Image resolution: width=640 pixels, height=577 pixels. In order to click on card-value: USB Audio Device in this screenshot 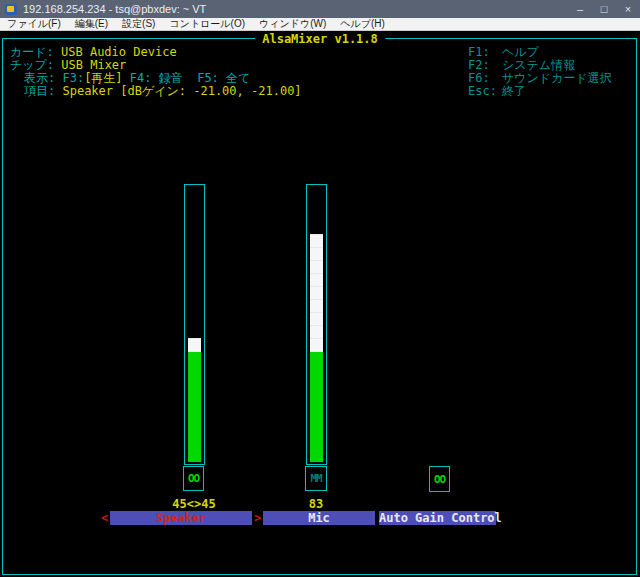, I will do `click(119, 52)`.